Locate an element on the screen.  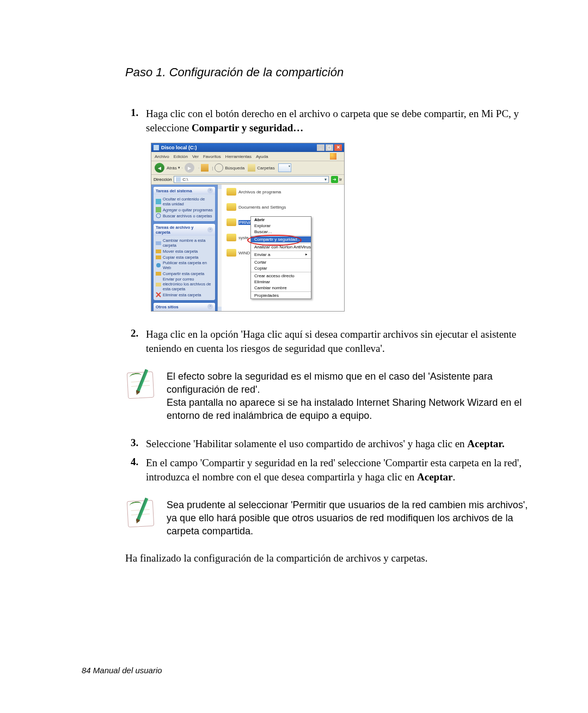
scrollbar is located at coordinates (220, 248).